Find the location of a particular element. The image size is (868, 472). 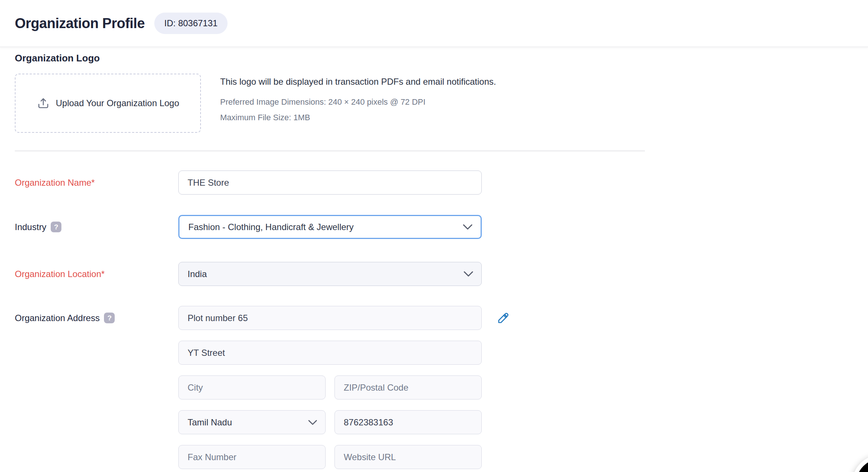

address-phone-input is located at coordinates (408, 422).